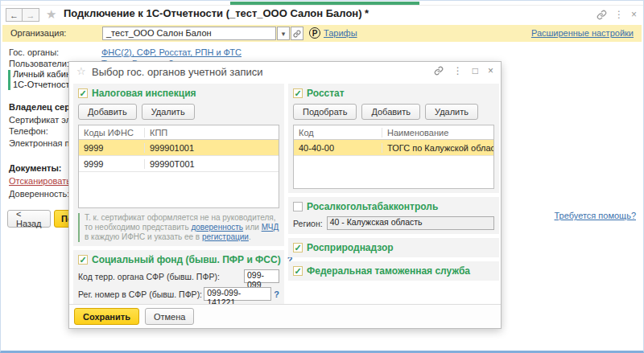  Describe the element at coordinates (52, 14) in the screenshot. I see `favorite-star-icon: ★` at that location.